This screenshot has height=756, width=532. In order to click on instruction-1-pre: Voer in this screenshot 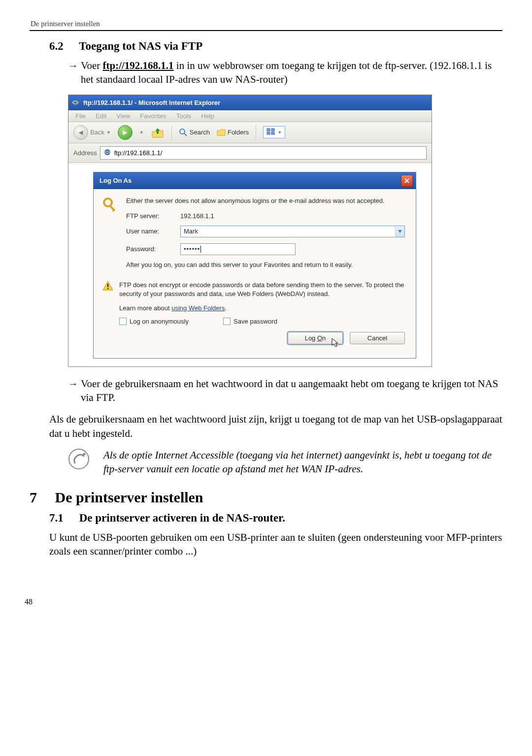, I will do `click(92, 66)`.